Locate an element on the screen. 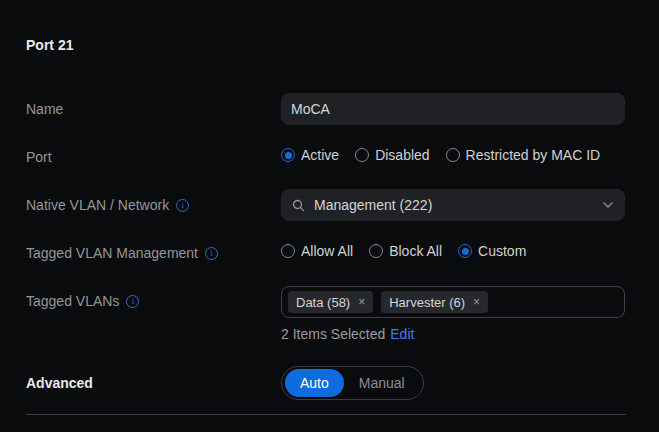 The image size is (659, 432). vlan-tag-chip: Harvester (6) × is located at coordinates (434, 302).